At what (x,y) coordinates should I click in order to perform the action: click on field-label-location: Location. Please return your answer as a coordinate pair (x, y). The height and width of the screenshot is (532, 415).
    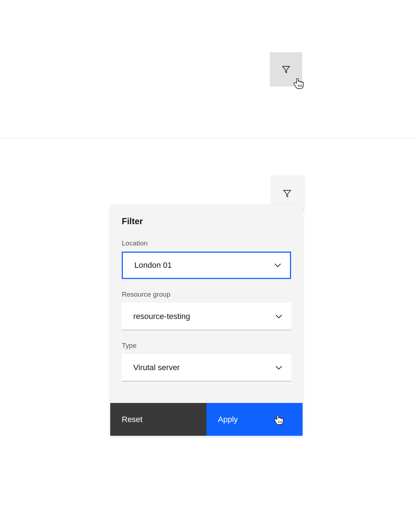
    Looking at the image, I should click on (206, 243).